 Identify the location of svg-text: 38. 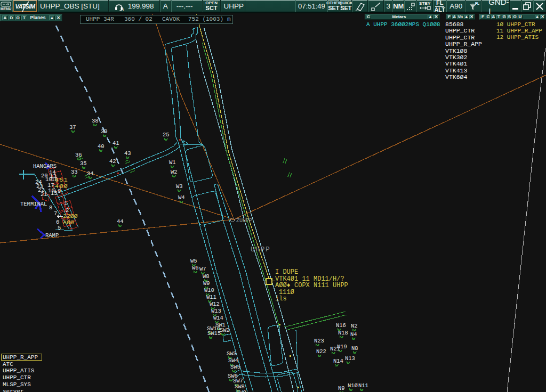
(95, 121).